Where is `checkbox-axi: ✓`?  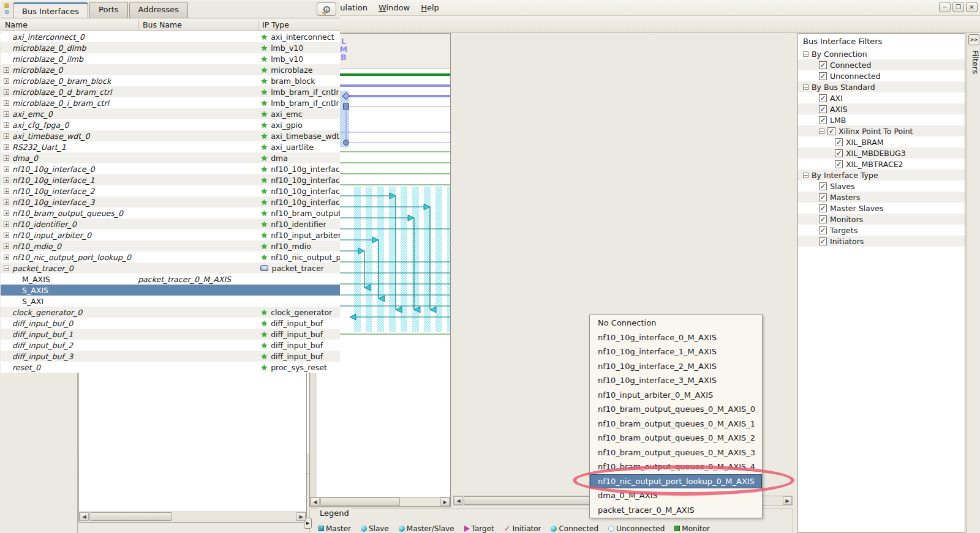 checkbox-axi: ✓ is located at coordinates (823, 98).